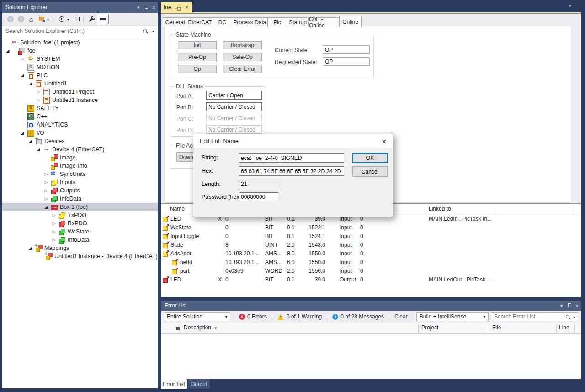 This screenshot has width=585, height=392. I want to click on tree-item-analytics: ANALYTICS, so click(80, 125).